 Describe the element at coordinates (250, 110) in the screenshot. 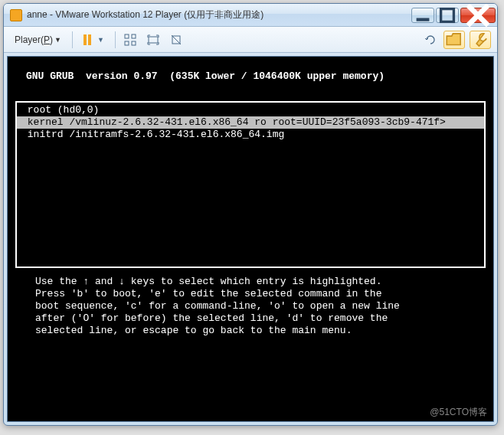

I see `grub-entry: root (hd0,0)` at that location.